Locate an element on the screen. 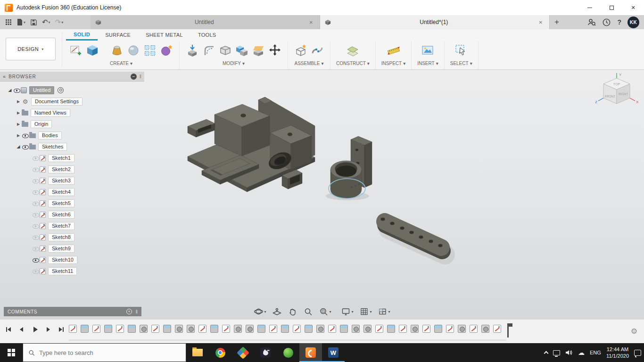  new-component-button is located at coordinates (301, 50).